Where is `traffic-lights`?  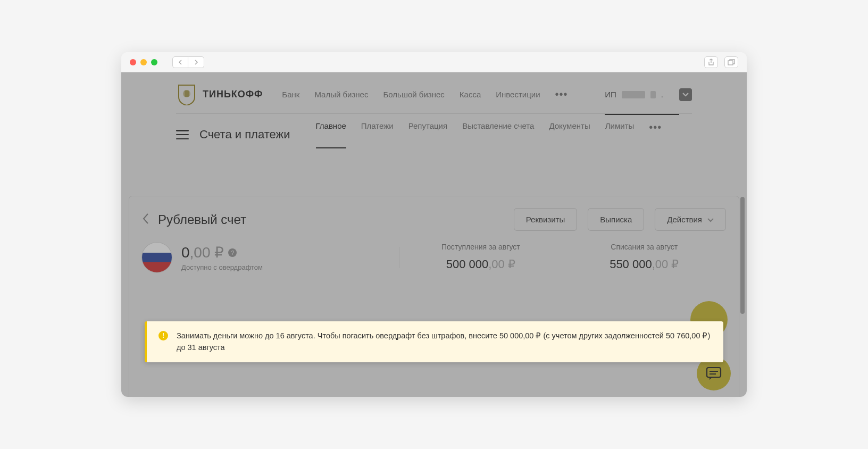
traffic-lights is located at coordinates (144, 62).